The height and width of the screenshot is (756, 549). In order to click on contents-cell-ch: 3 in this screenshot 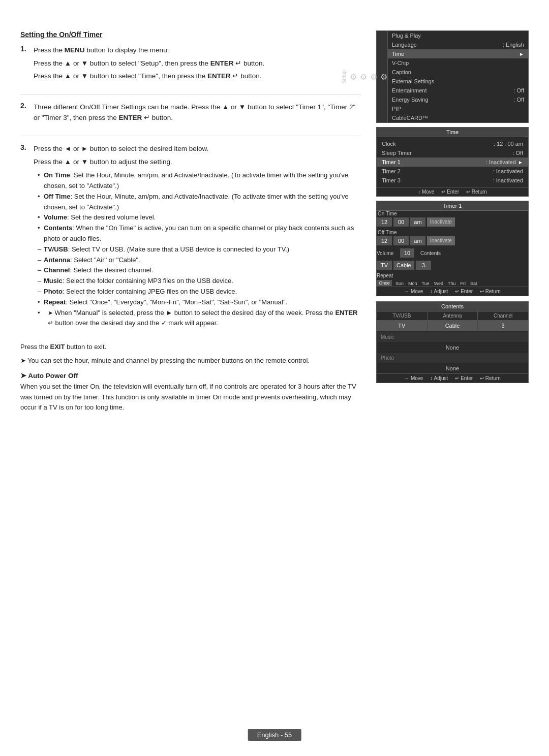, I will do `click(503, 326)`.